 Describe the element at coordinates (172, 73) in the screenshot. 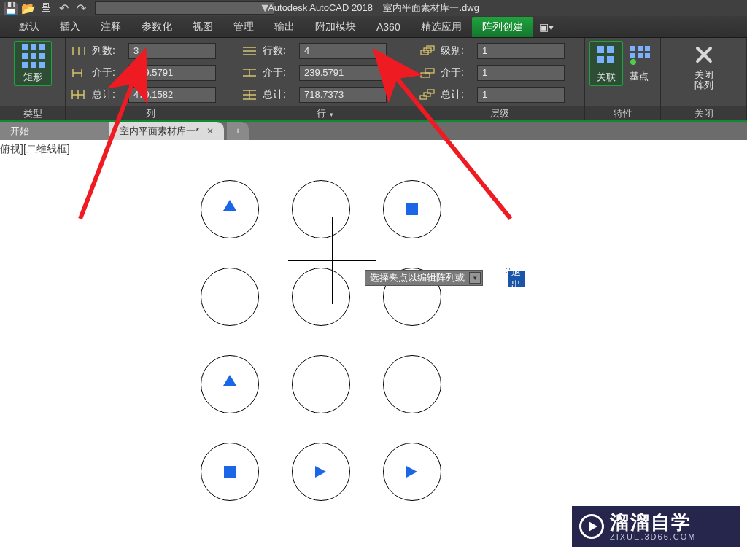

I see `columns-between-input` at that location.